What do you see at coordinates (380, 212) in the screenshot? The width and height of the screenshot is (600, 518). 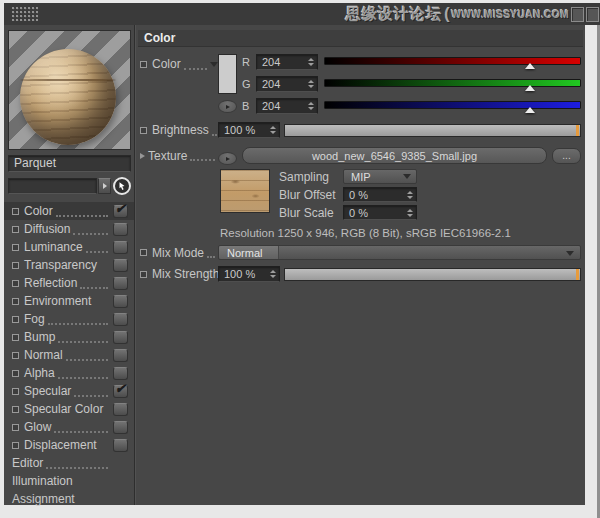 I see `blur-scale-input: 0 %` at bounding box center [380, 212].